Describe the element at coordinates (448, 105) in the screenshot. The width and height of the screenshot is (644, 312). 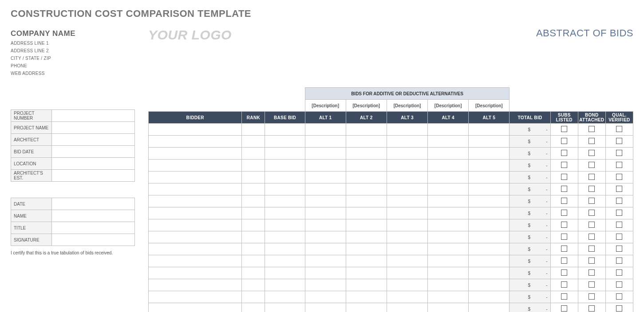
I see `alt4-description: [Description]` at that location.